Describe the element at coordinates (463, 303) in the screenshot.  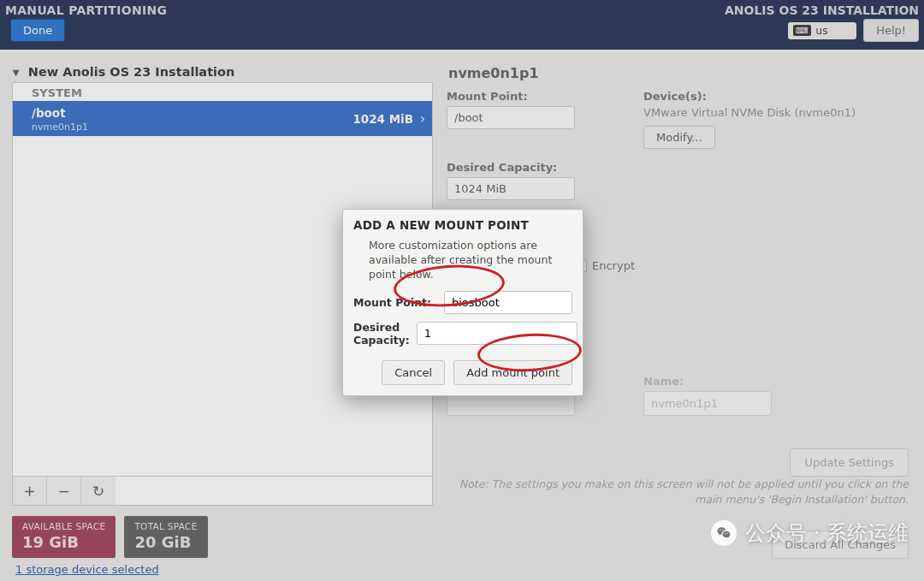
I see `add-mount-point-dialog: ADD A NEW MOUNT POINT More customization…` at that location.